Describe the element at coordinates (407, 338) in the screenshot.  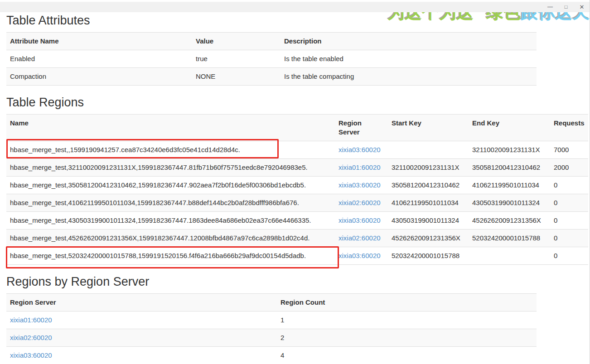
I see `region-count-cell: 2` at that location.